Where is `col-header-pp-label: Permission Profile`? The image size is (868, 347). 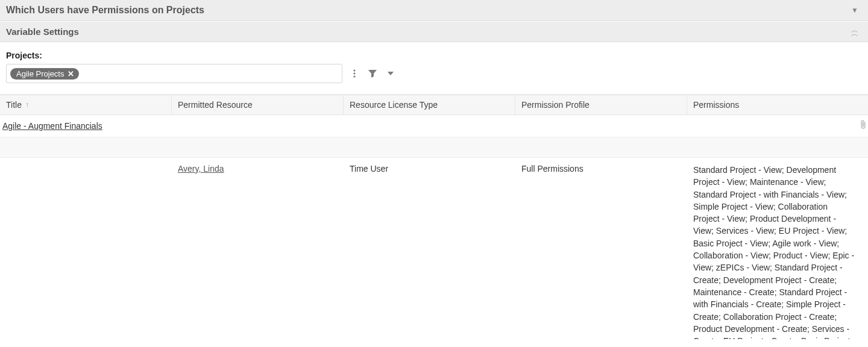 col-header-pp-label: Permission Profile is located at coordinates (556, 105).